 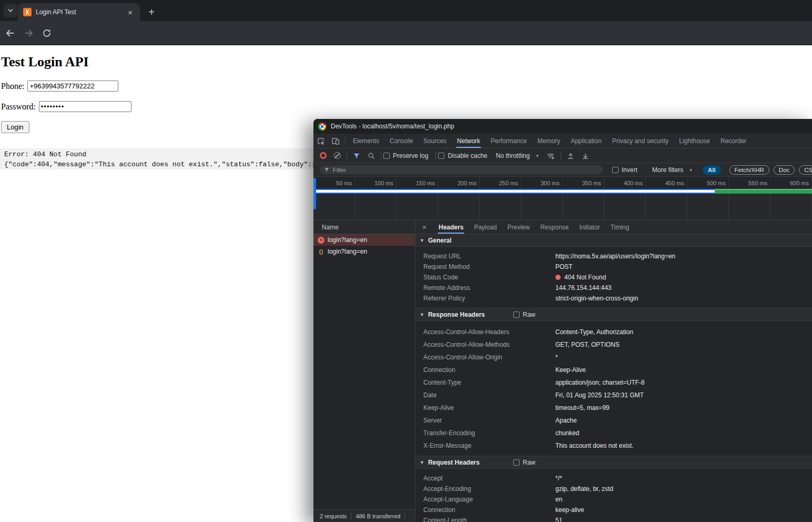 What do you see at coordinates (461, 169) in the screenshot?
I see `filter-input-pill` at bounding box center [461, 169].